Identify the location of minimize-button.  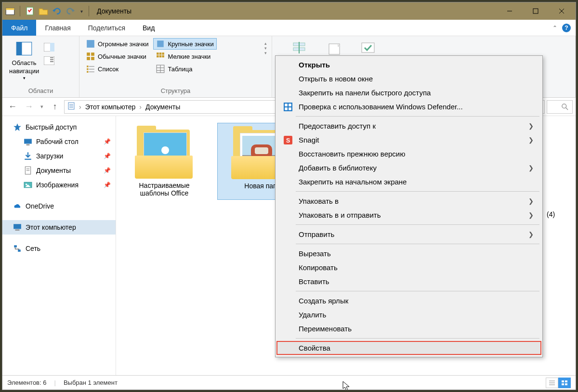
(510, 11).